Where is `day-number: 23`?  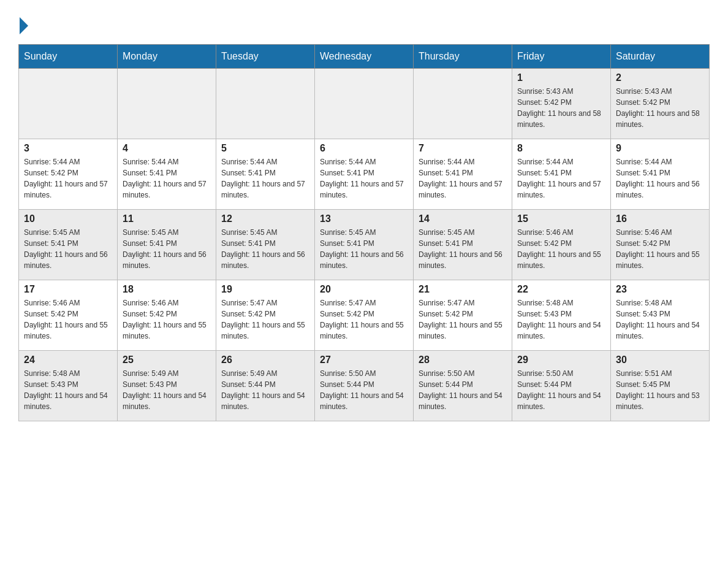 day-number: 23 is located at coordinates (660, 289).